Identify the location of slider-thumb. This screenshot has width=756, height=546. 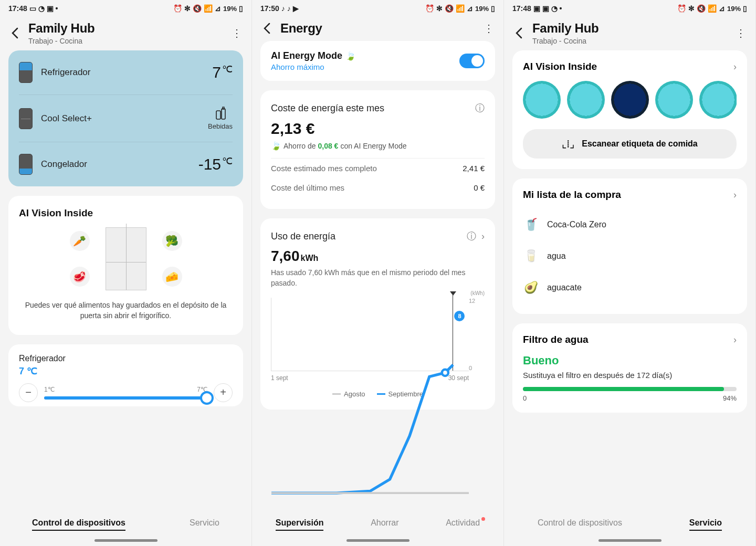
(207, 398).